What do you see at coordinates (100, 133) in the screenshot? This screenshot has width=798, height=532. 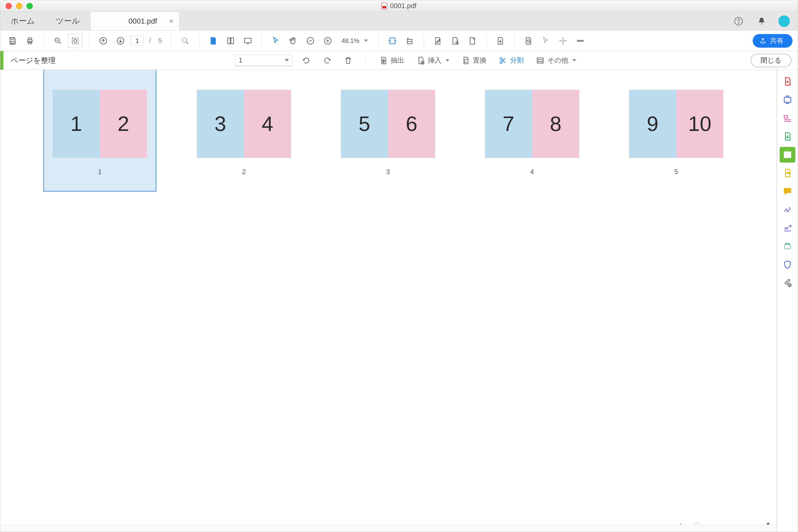 I see `page-thumbnail: 121` at bounding box center [100, 133].